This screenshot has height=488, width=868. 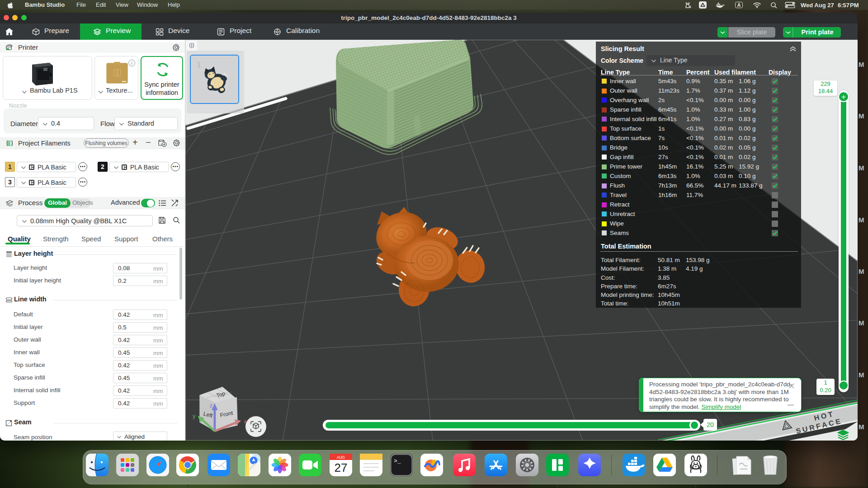 What do you see at coordinates (341, 457) in the screenshot?
I see `svg-text: AUG` at bounding box center [341, 457].